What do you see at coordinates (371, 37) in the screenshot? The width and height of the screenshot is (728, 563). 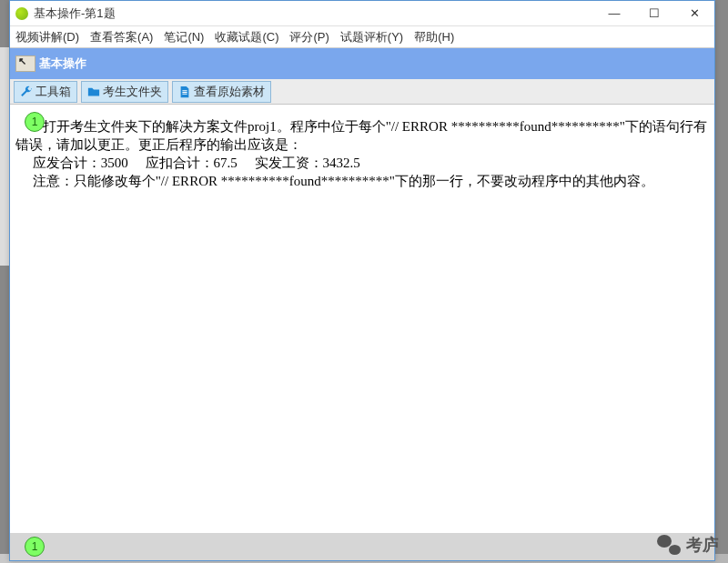 I see `menu-analysis: 试题评析(Y)` at bounding box center [371, 37].